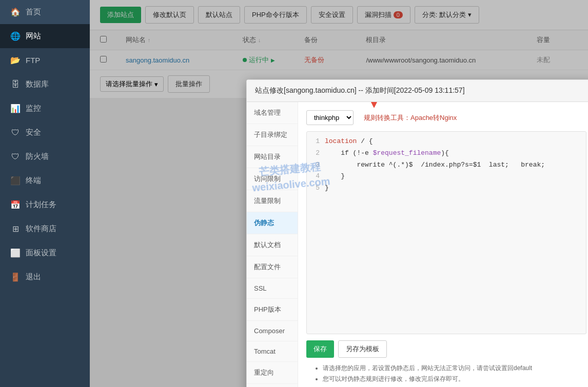 Image resolution: width=588 pixels, height=387 pixels. I want to click on sidebar-item-label: FTP, so click(33, 60).